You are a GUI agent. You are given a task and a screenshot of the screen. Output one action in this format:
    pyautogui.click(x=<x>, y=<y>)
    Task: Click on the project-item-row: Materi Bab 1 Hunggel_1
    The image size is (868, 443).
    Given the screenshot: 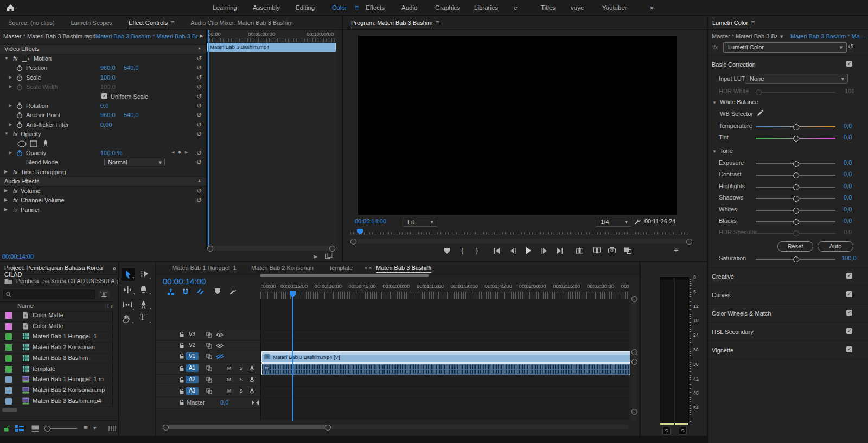 What is the action you would take?
    pyautogui.click(x=56, y=337)
    